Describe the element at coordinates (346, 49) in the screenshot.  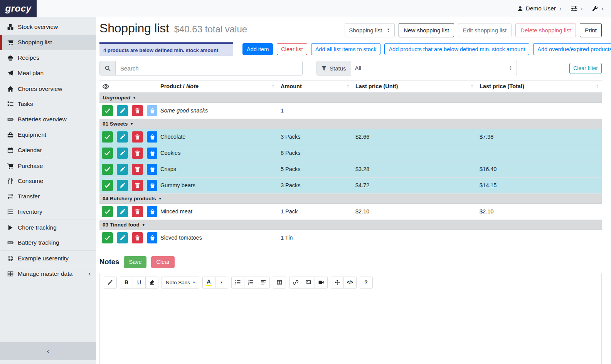
I see `add-all-to-stock-button: Add all list items to stock` at that location.